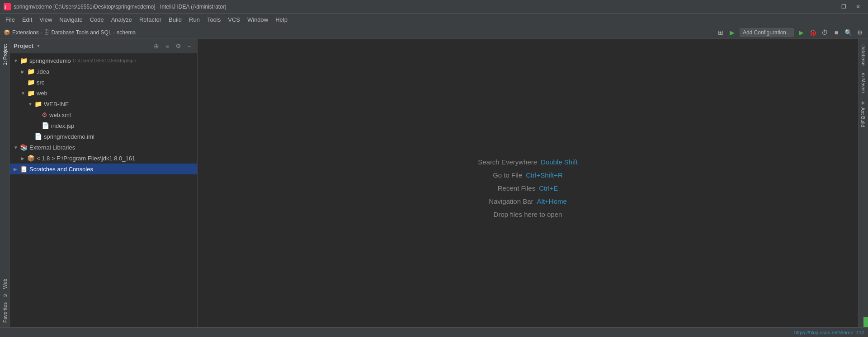 This screenshot has width=868, height=337. What do you see at coordinates (25, 33) in the screenshot?
I see `breadcrumb-label-extensions: Extensions` at bounding box center [25, 33].